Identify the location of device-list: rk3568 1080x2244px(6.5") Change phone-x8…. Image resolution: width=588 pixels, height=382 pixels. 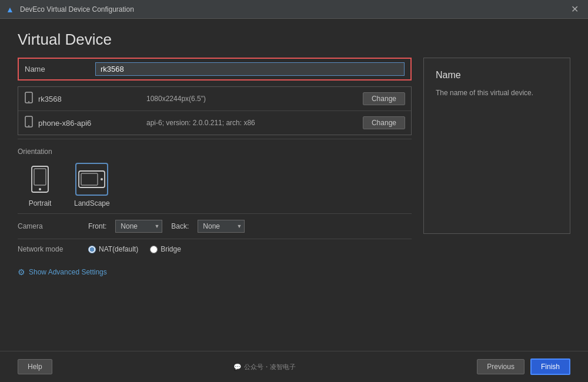
(215, 110).